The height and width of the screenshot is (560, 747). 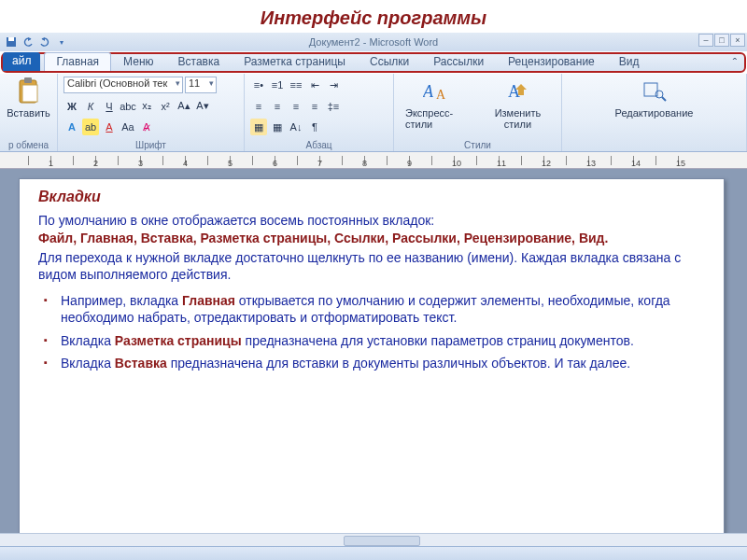 What do you see at coordinates (201, 85) in the screenshot?
I see `font-size-select: 11` at bounding box center [201, 85].